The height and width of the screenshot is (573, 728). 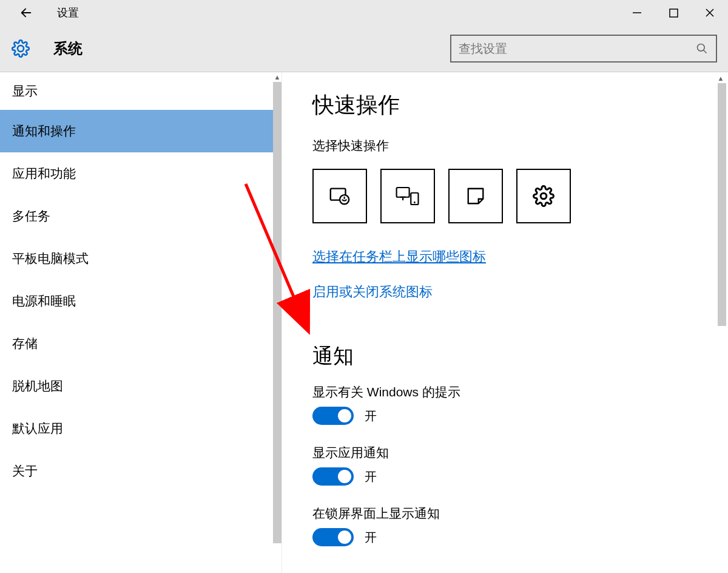 What do you see at coordinates (476, 196) in the screenshot?
I see `note-icon` at bounding box center [476, 196].